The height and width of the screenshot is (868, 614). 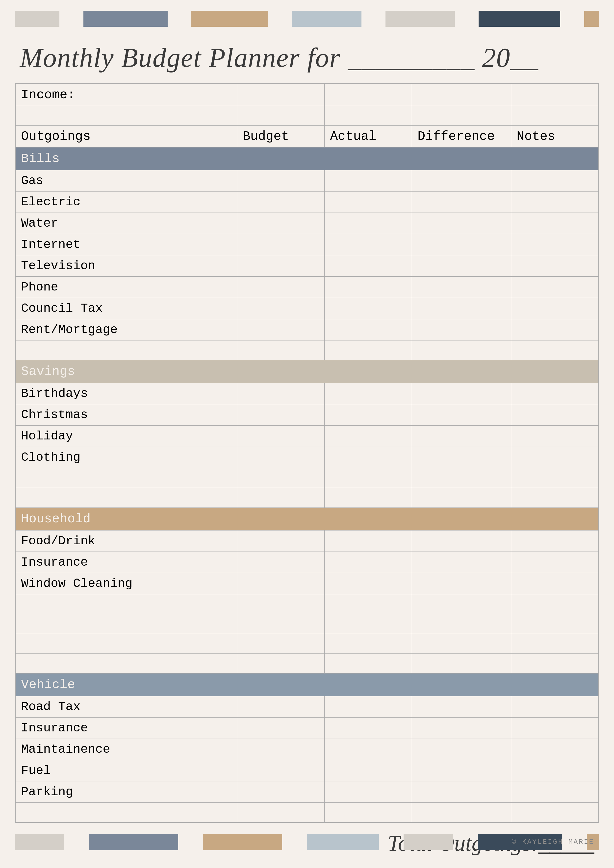 What do you see at coordinates (307, 541) in the screenshot?
I see `table-row: Food/Drink` at bounding box center [307, 541].